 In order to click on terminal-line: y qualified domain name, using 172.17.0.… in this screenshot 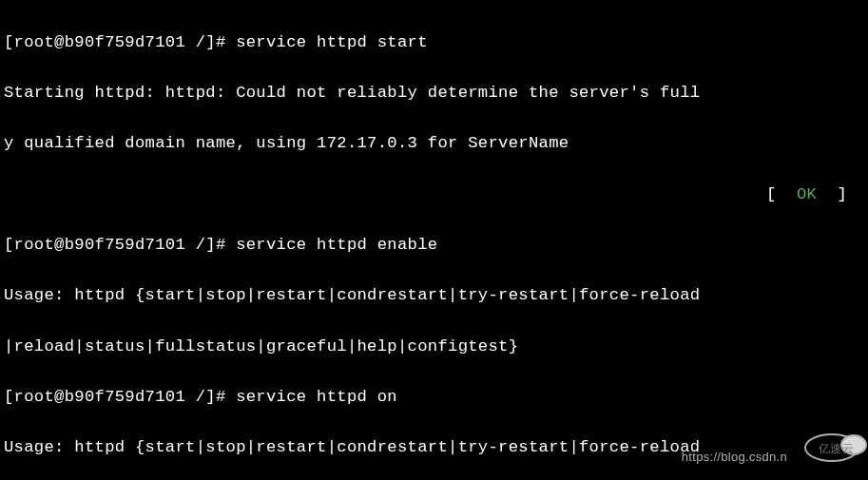, I will do `click(434, 144)`.